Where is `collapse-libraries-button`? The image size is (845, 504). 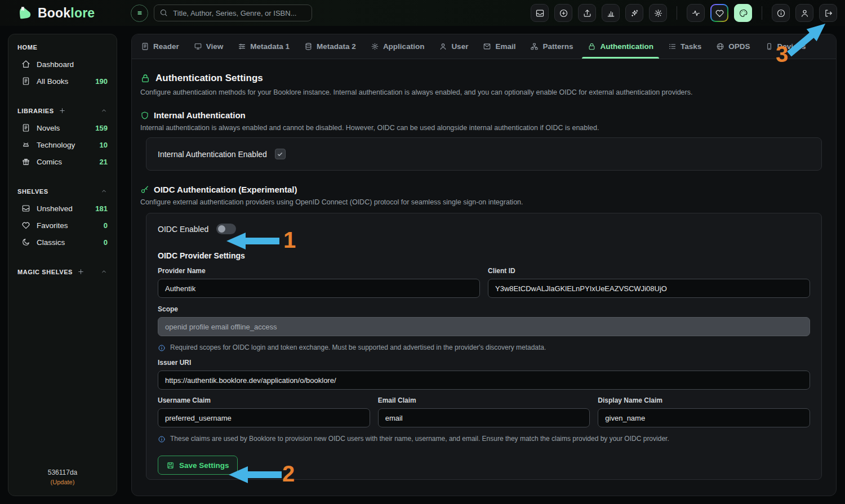
collapse-libraries-button is located at coordinates (104, 110).